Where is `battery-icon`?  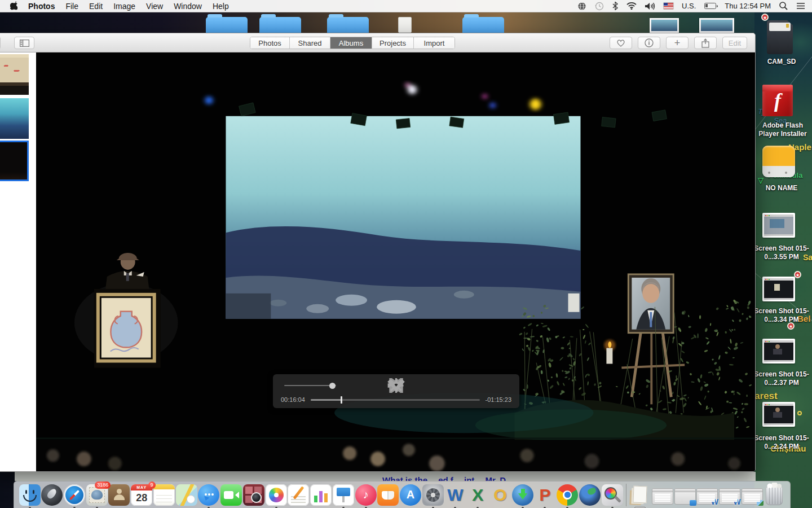 battery-icon is located at coordinates (710, 6).